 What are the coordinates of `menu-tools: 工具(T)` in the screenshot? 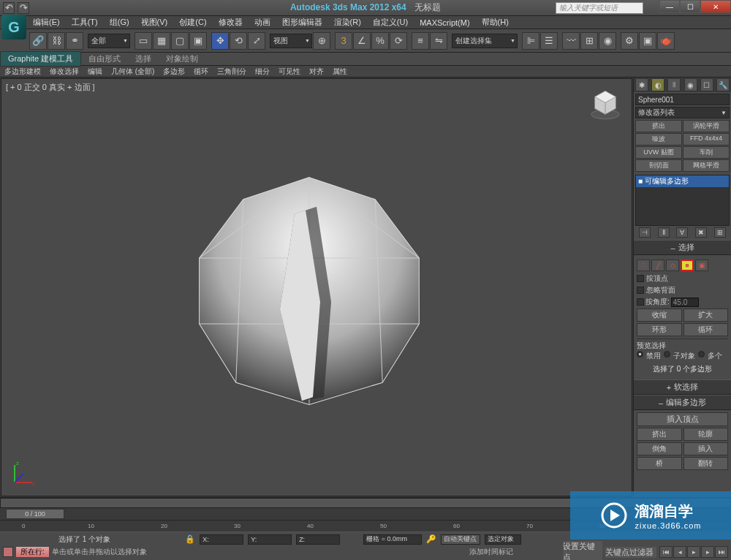 It's located at (85, 22).